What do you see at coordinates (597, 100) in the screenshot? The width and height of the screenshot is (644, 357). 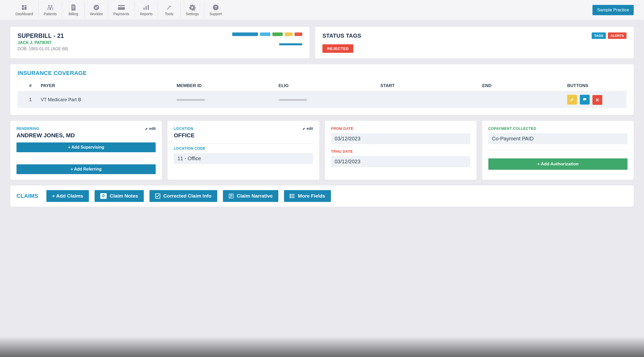 I see `delete-insurance-button` at bounding box center [597, 100].